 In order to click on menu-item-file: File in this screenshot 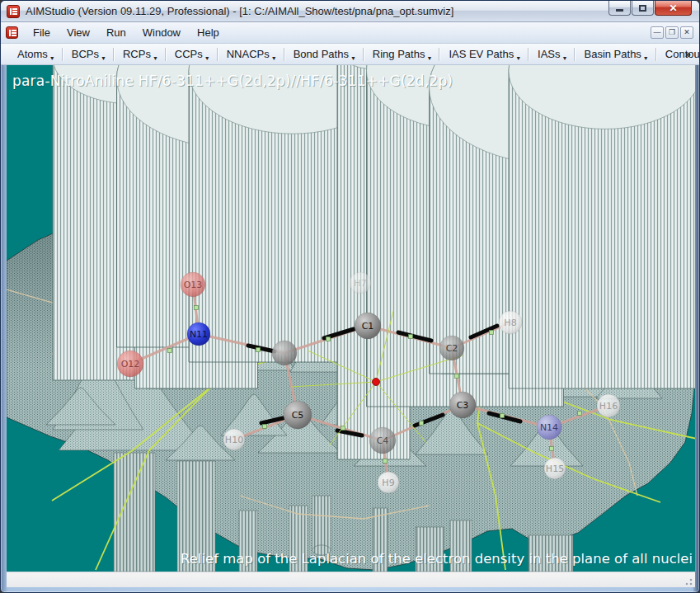, I will do `click(41, 33)`.